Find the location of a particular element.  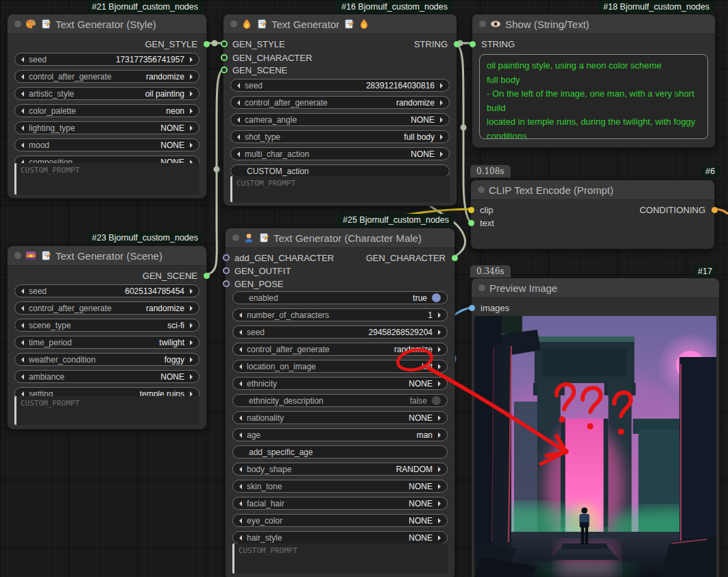

input-port-gen-style is located at coordinates (224, 44).